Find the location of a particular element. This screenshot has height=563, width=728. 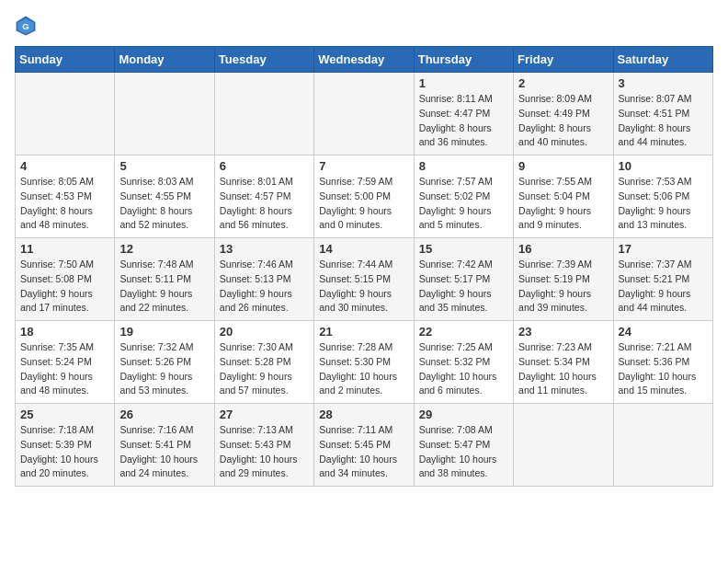

day-number: 19 is located at coordinates (164, 331).